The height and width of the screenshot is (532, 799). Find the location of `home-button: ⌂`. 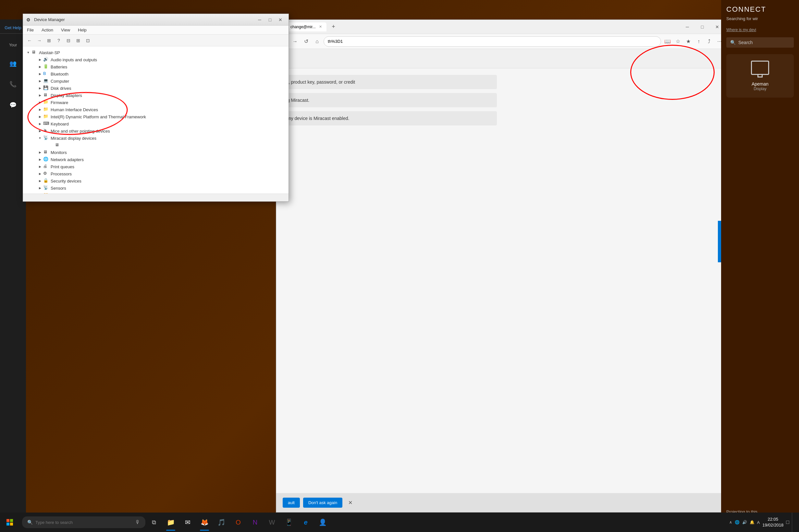

home-button: ⌂ is located at coordinates (317, 41).